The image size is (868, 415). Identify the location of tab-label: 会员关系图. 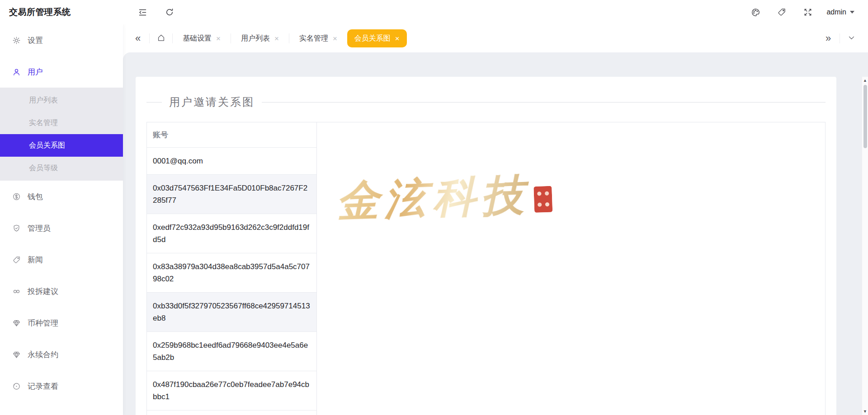
(373, 39).